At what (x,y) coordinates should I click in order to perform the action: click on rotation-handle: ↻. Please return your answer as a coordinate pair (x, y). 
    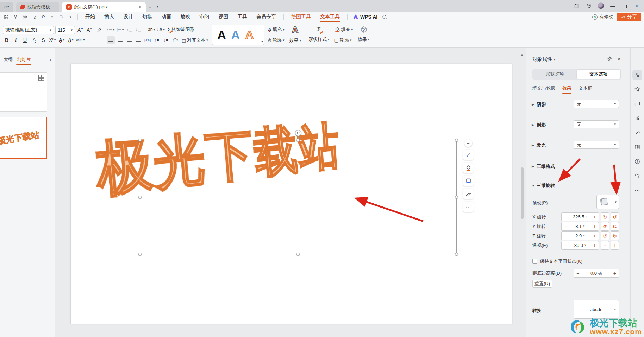
    Looking at the image, I should click on (298, 133).